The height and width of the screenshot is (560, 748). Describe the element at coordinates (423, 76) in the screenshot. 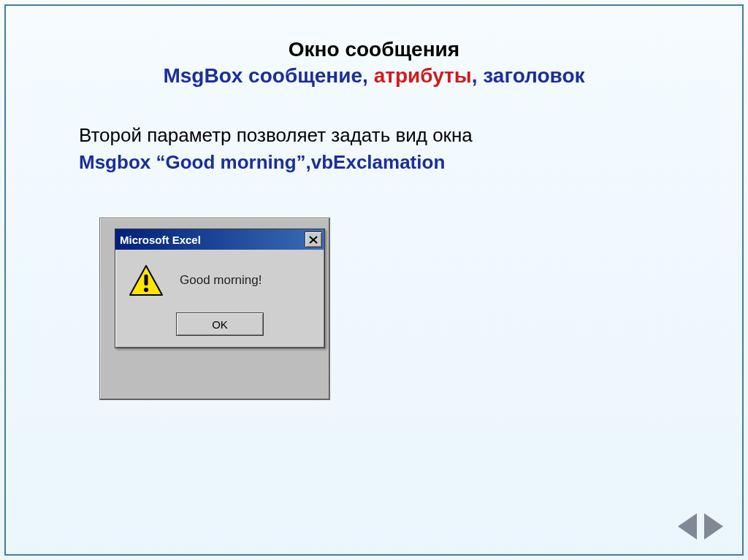

I see `heading-attributes-text: атрибуты` at that location.